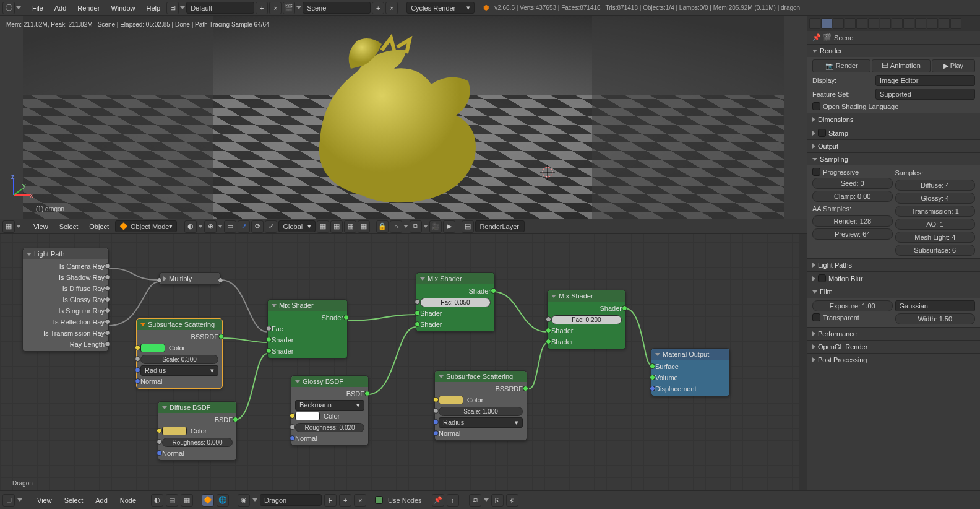 The height and width of the screenshot is (509, 980). Describe the element at coordinates (893, 292) in the screenshot. I see `panel-film-header: Film` at that location.